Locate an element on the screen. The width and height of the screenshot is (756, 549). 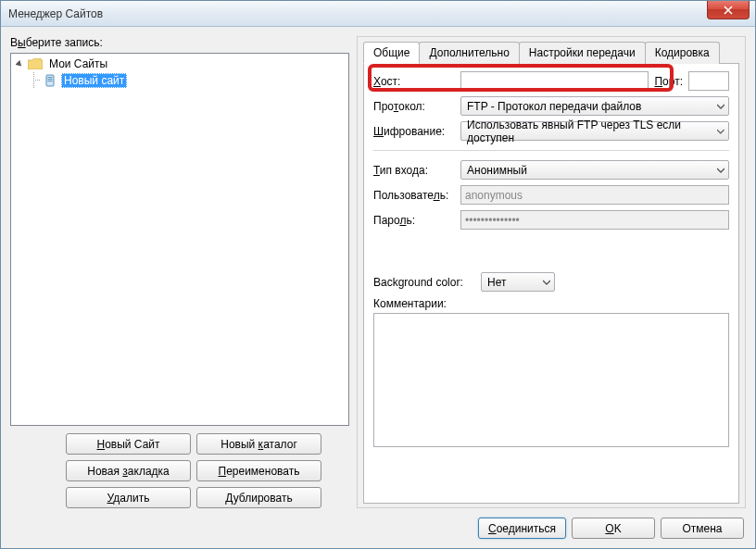
server-icon is located at coordinates (50, 81).